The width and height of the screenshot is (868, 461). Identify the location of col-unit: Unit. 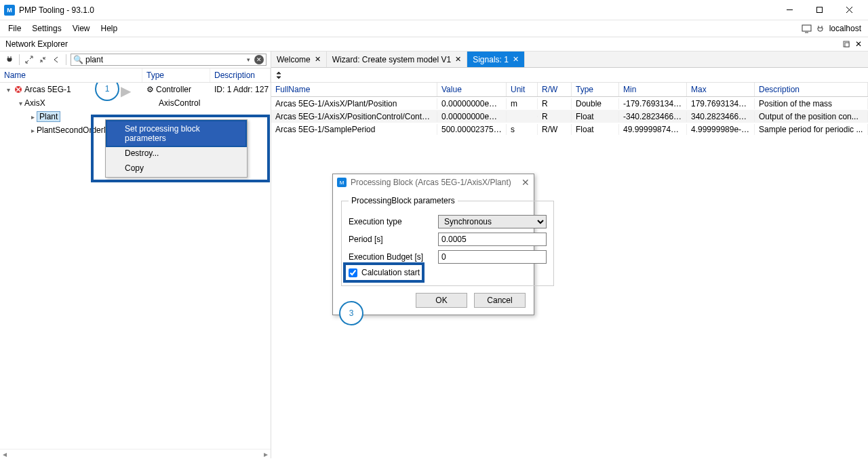
(522, 89).